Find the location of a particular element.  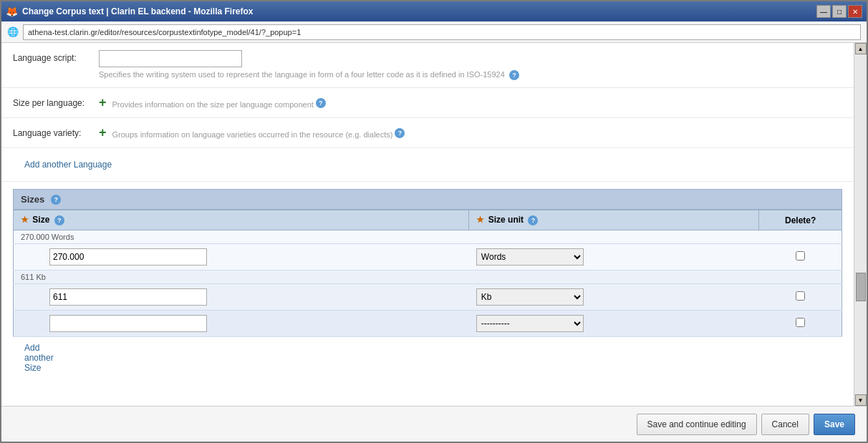

scroll-down-arrow: ▼ is located at coordinates (861, 400).